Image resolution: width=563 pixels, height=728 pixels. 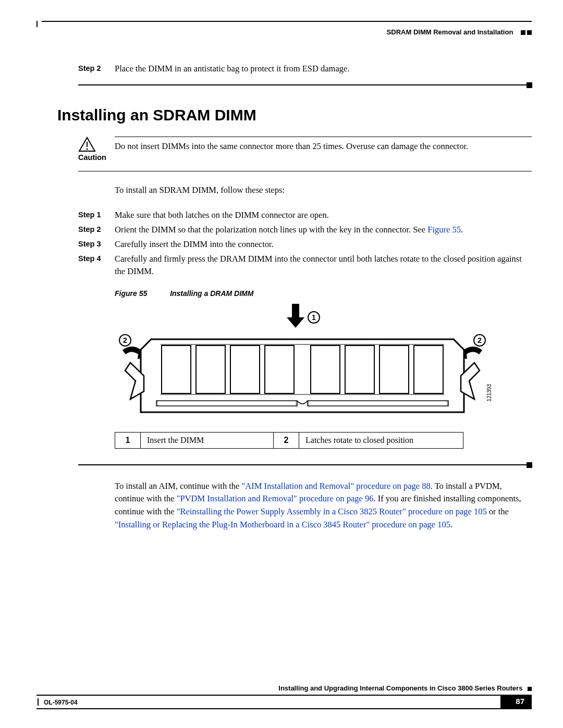 I want to click on xref-link-psu-3825: "Reinstalling the Power Supply Assembly …, so click(x=332, y=512).